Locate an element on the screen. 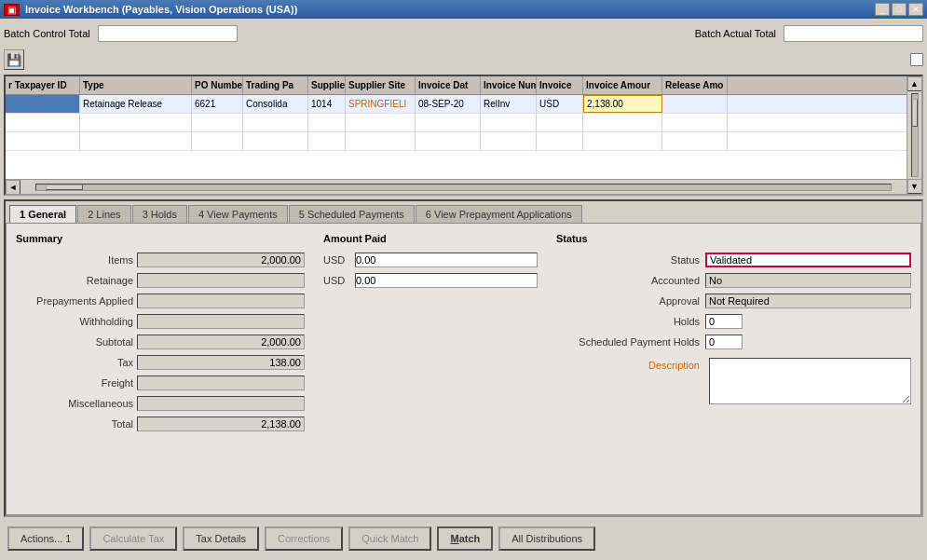 This screenshot has height=560, width=927. cell-relamo is located at coordinates (695, 104).